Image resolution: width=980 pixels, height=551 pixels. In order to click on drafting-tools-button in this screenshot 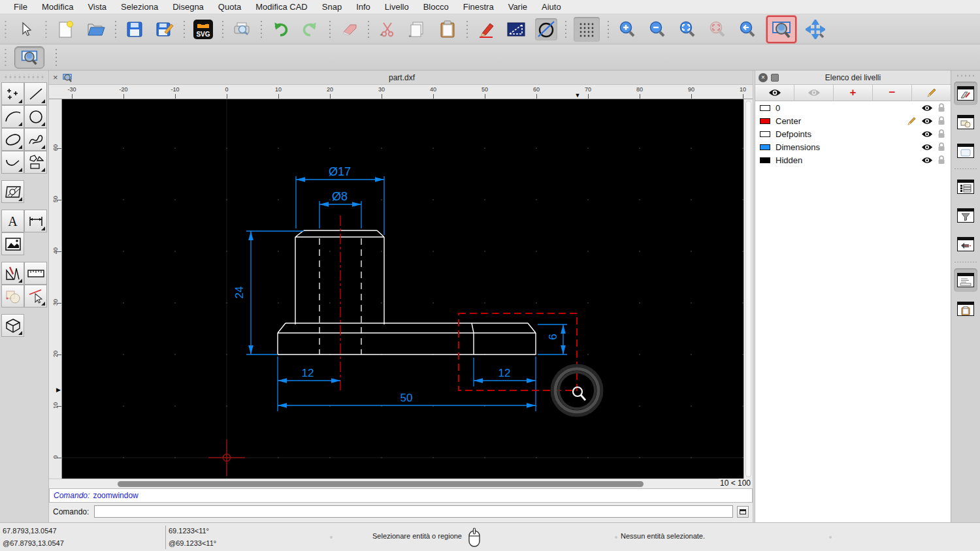, I will do `click(13, 273)`.